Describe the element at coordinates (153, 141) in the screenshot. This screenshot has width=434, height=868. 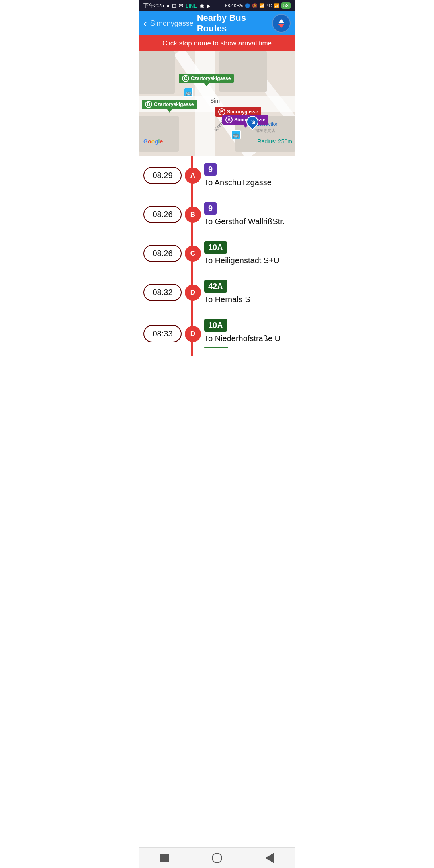
I see `google-logo: Google` at that location.